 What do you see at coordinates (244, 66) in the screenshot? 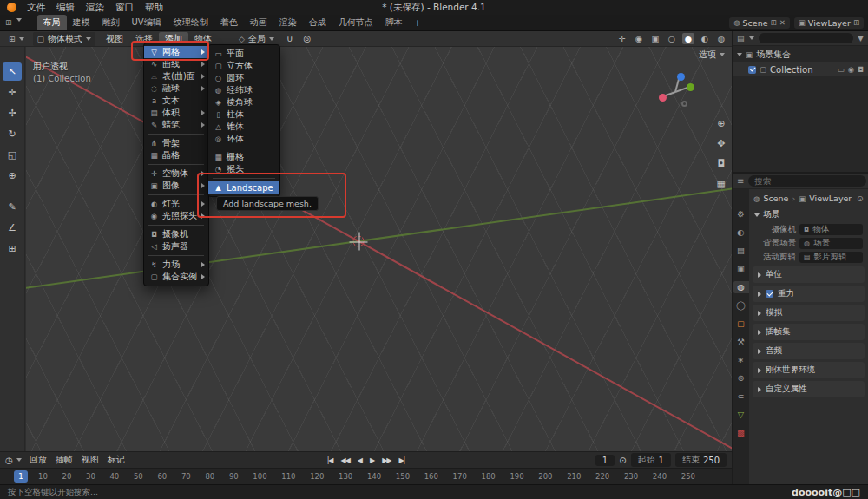
I see `mesh-menu-item: ▢ 立方体` at bounding box center [244, 66].